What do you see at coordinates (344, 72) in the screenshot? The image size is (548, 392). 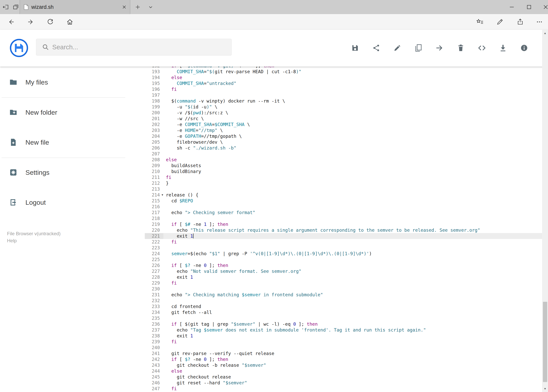 I see `code-line: 193 COMMIT_SHA="$(git rev-parse HEAD | c…` at bounding box center [344, 72].